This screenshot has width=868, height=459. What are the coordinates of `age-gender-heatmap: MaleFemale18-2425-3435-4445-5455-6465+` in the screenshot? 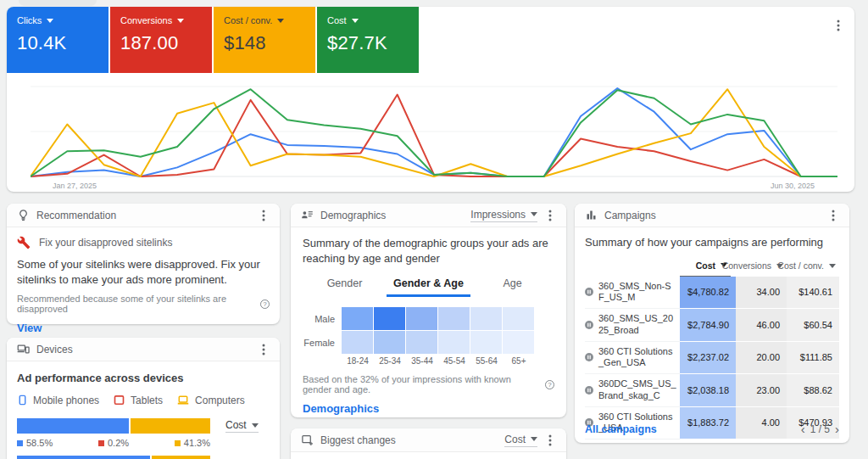 It's located at (429, 336).